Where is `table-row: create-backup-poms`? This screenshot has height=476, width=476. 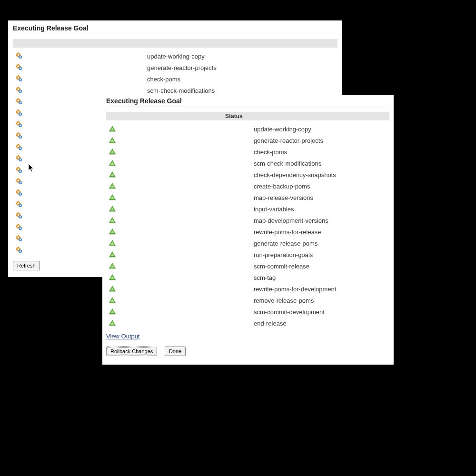
table-row: create-backup-poms is located at coordinates (248, 186).